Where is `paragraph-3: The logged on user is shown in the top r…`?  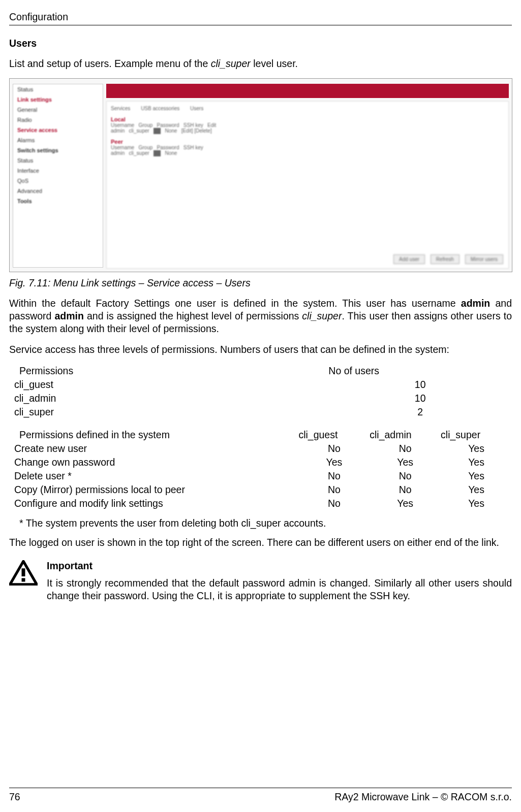 paragraph-3: The logged on user is shown in the top r… is located at coordinates (260, 542).